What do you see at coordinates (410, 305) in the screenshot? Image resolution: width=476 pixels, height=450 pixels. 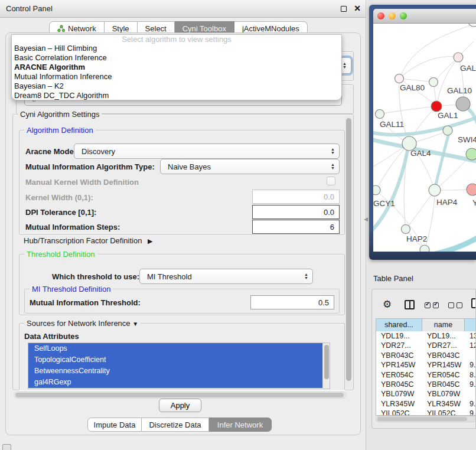 I see `split-columns-icon` at bounding box center [410, 305].